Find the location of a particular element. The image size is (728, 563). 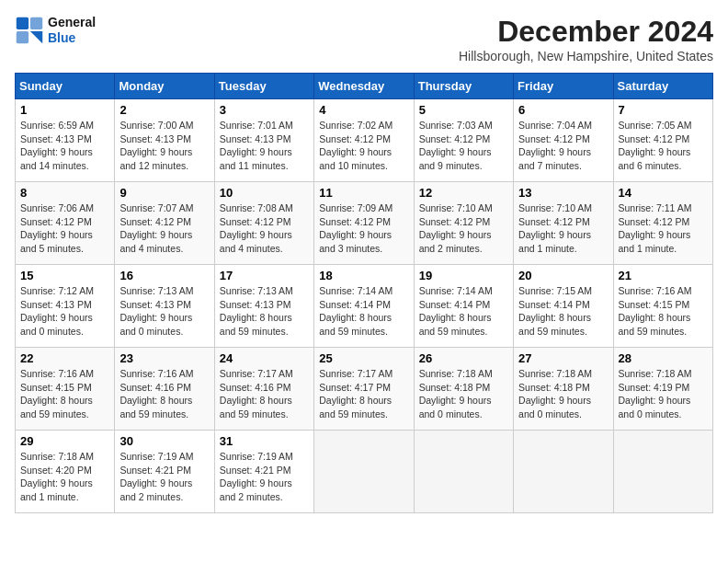

calendar-cell: 16Sunrise: 7:13 AM Sunset: 4:13 PM Dayli… is located at coordinates (165, 306).